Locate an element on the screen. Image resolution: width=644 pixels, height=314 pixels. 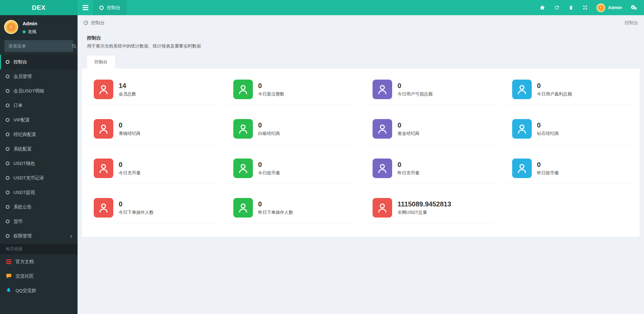
sidebar-item-orders: 订单 is located at coordinates (39, 105).